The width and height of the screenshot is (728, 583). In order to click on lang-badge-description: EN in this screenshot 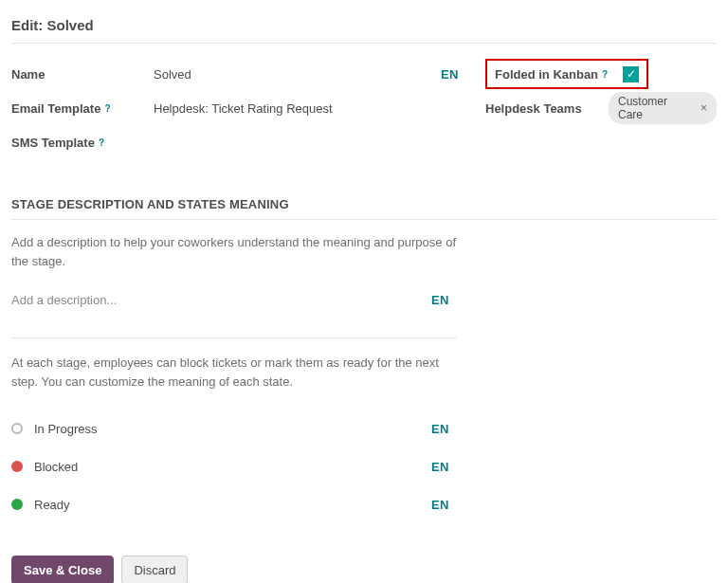, I will do `click(444, 300)`.